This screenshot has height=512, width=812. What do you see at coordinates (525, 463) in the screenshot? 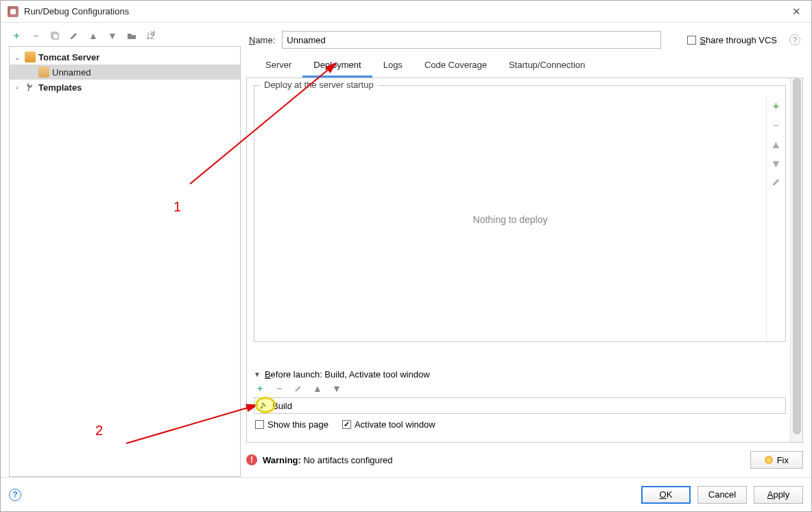
I see `warning-row: ! Warning: No artifacts configured Fix` at bounding box center [525, 463].